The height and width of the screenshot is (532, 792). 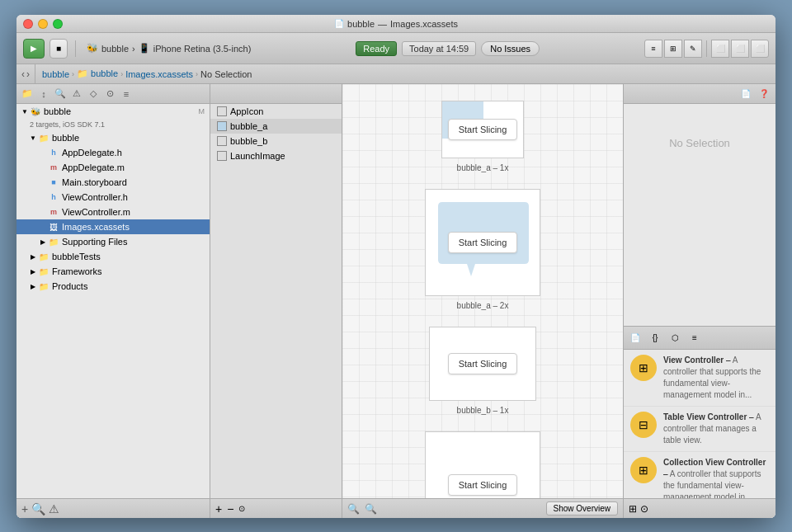 I want to click on zoom-out-button: 🔍, so click(x=353, y=509).